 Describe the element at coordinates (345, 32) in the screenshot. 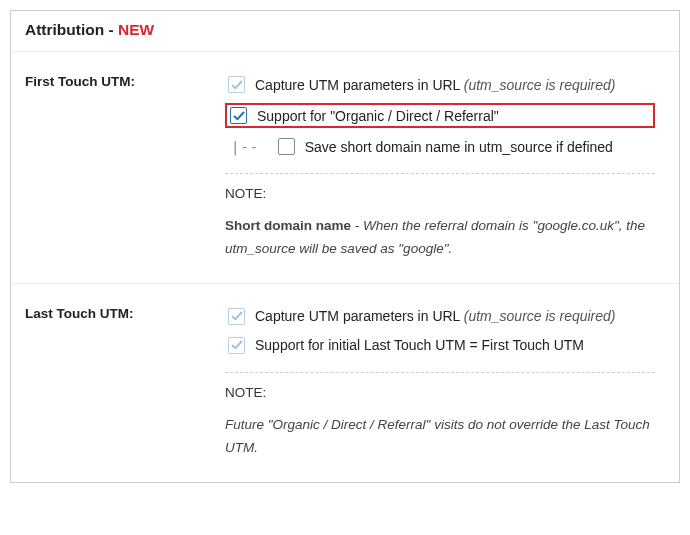

I see `panel-header: Attribution - NEW` at that location.